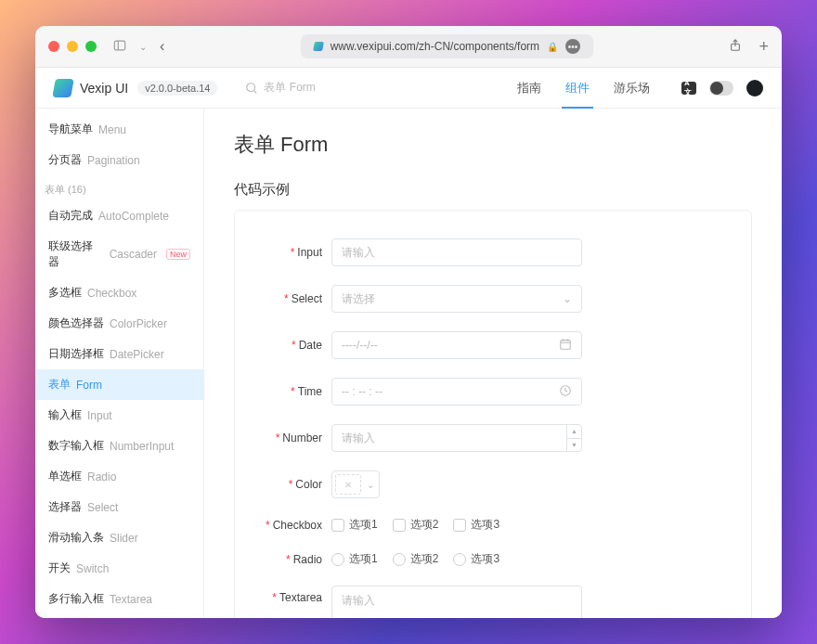 The width and height of the screenshot is (817, 644). What do you see at coordinates (529, 88) in the screenshot?
I see `nav-guide: 指南` at bounding box center [529, 88].